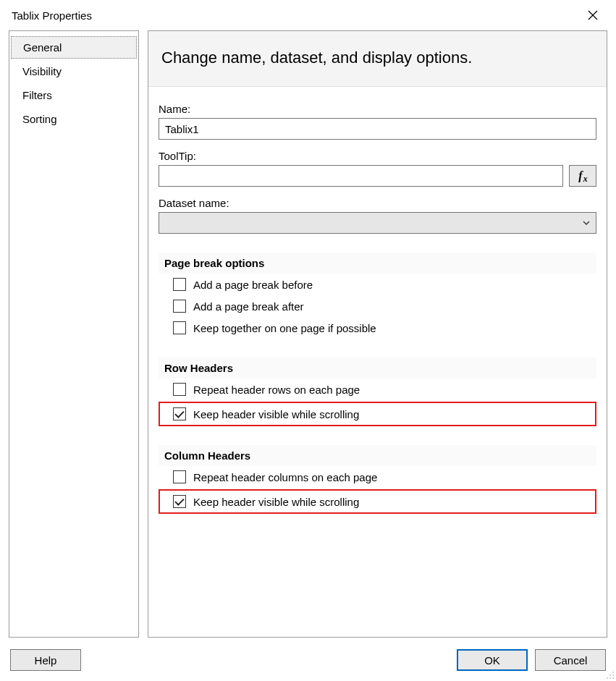  What do you see at coordinates (582, 176) in the screenshot?
I see `fx-icon: fx` at bounding box center [582, 176].